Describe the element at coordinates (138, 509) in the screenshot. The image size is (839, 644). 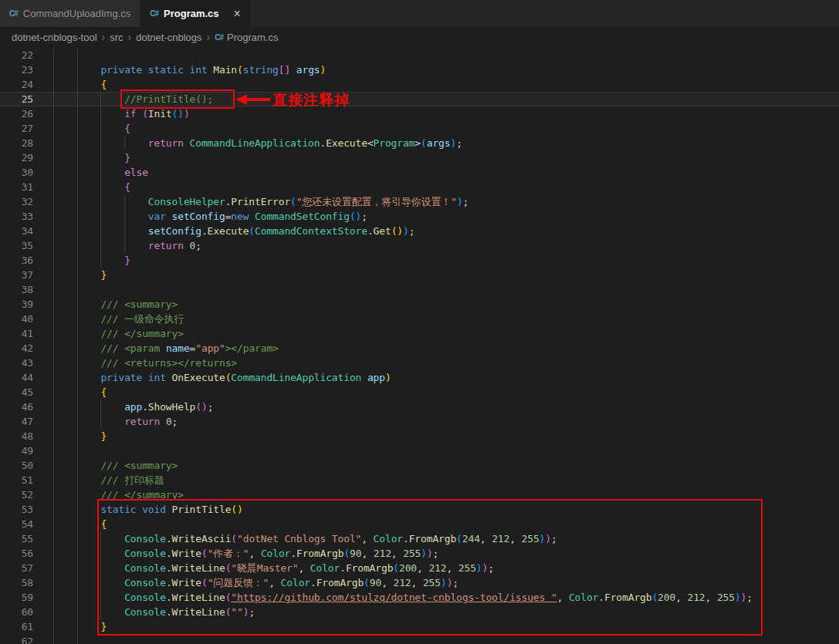
I see `code-text: static void PrintTitle()` at that location.